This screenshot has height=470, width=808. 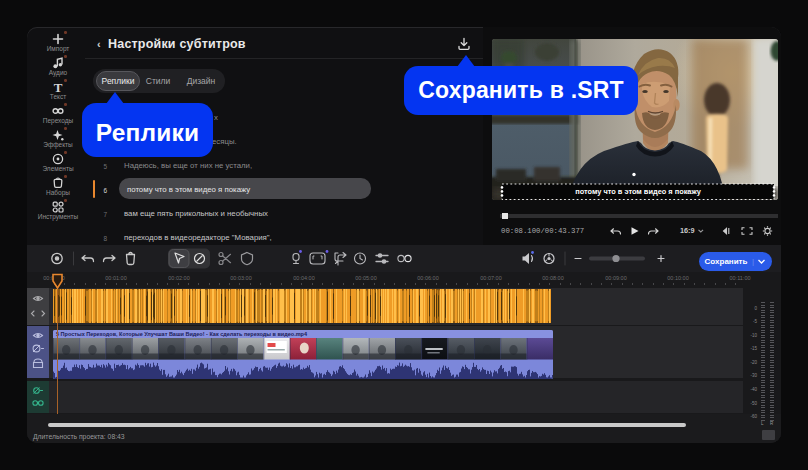 I want to click on svg-text: 00:08.100/00:43.377, so click(x=542, y=231).